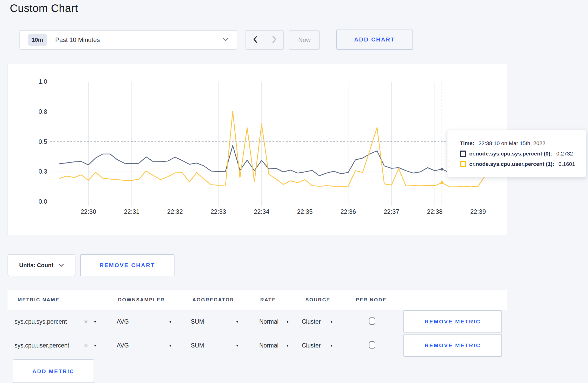 The height and width of the screenshot is (383, 588). Describe the element at coordinates (567, 164) in the screenshot. I see `tooltip-series-value: 0.1601` at that location.